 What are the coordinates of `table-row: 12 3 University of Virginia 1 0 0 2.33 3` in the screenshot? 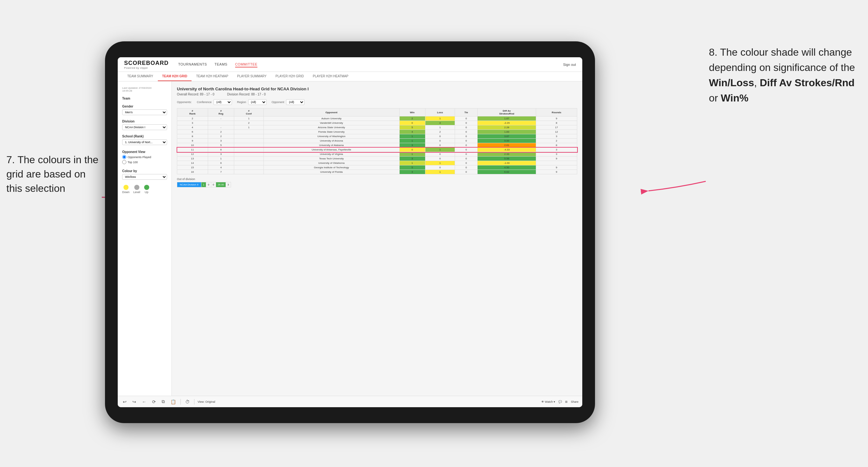 It's located at (377, 154).